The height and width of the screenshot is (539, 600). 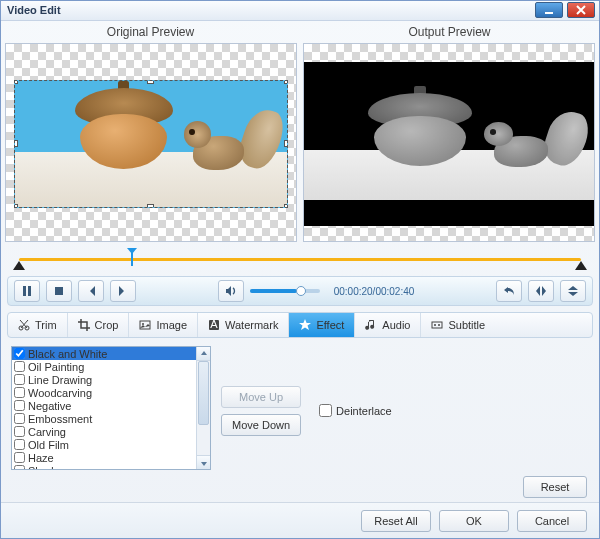 I want to click on effect-item: Old Film, so click(x=104, y=444).